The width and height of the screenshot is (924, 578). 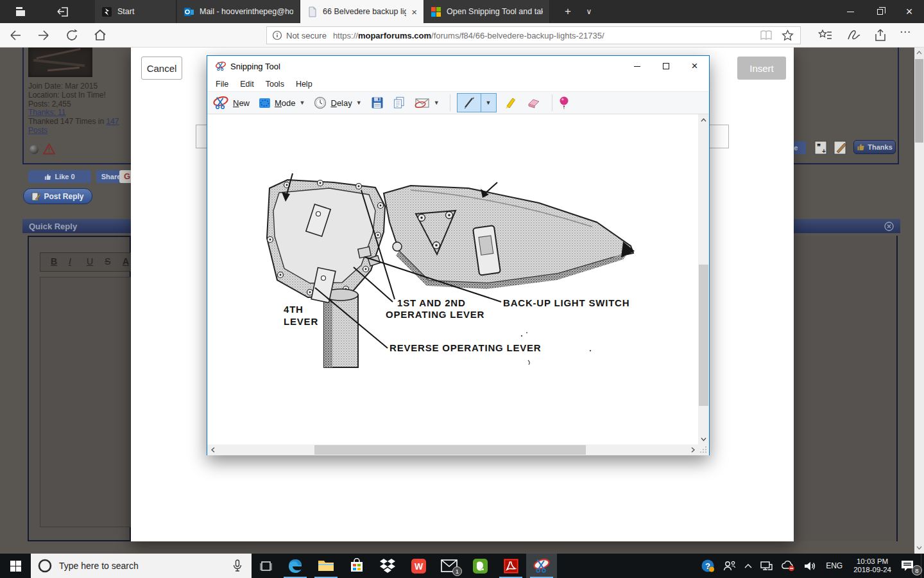 I want to click on people-tray-button, so click(x=730, y=566).